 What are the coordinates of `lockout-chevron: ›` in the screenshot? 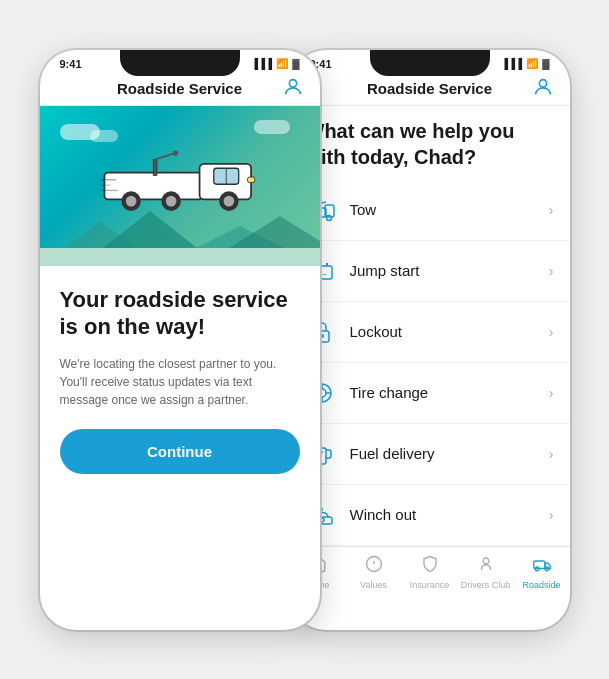 It's located at (552, 332).